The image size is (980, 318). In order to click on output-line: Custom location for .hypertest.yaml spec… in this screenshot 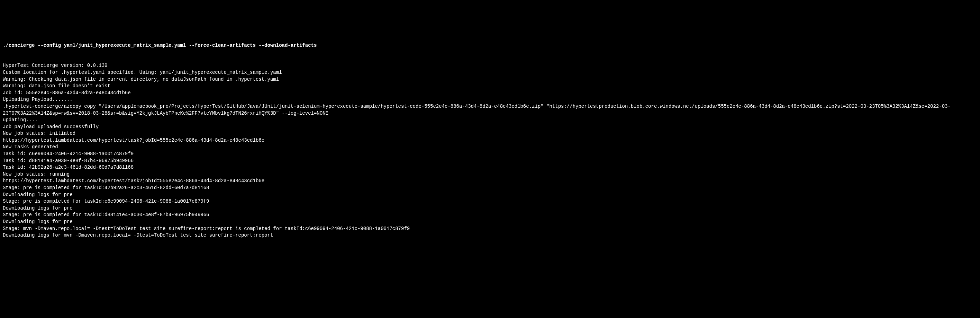, I will do `click(490, 73)`.